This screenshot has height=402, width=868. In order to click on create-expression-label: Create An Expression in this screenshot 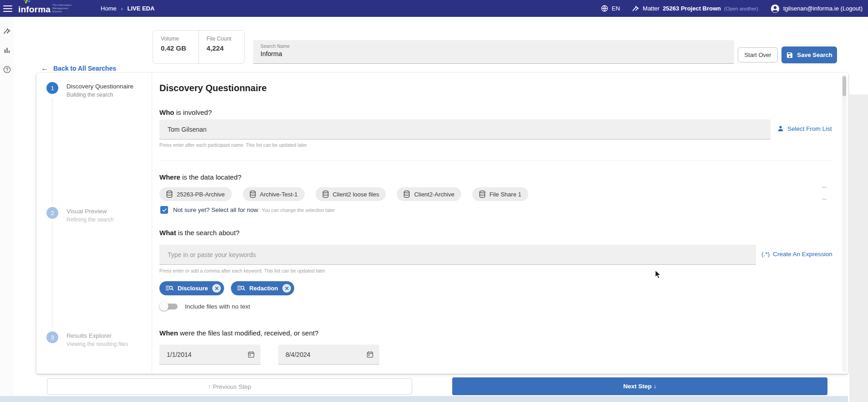, I will do `click(802, 254)`.